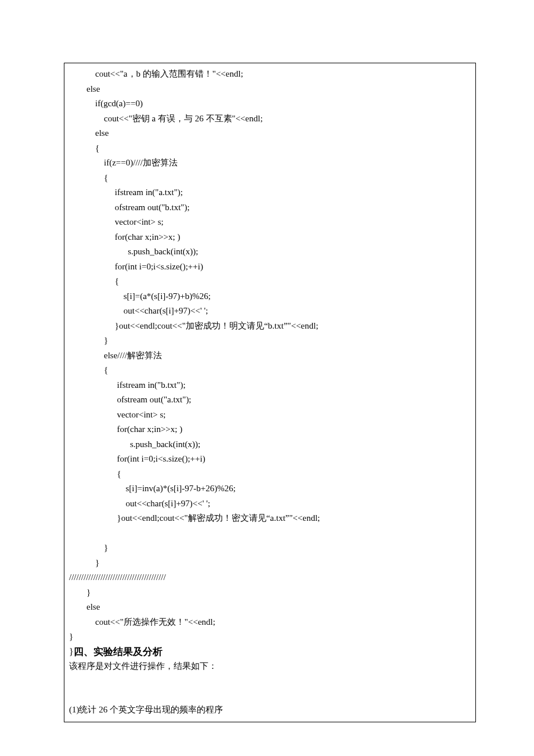 Image resolution: width=534 pixels, height=756 pixels. I want to click on heading-line: }四、实验结果及分析, so click(270, 651).